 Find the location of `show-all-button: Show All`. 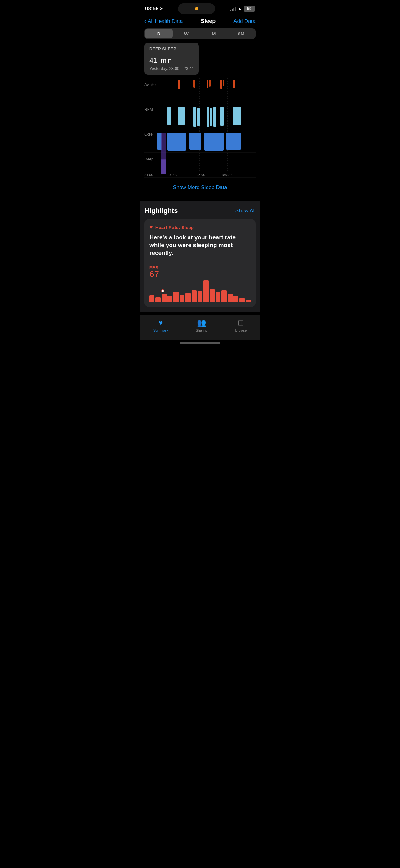

show-all-button: Show All is located at coordinates (245, 211).